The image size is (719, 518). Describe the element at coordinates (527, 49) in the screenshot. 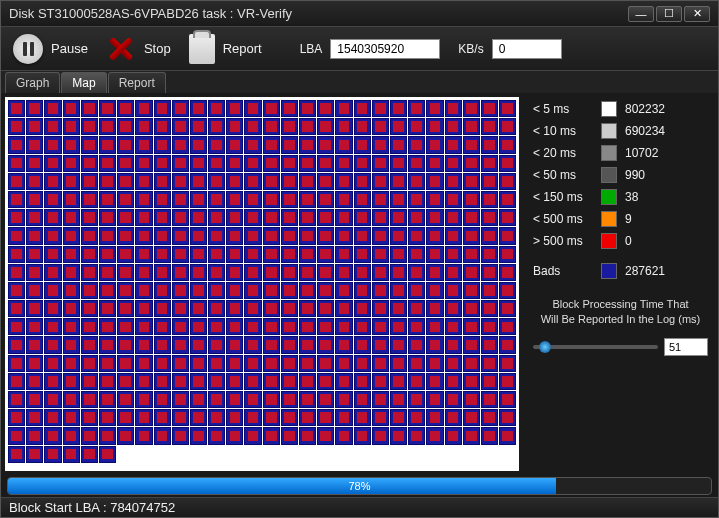

I see `kbs-input` at that location.